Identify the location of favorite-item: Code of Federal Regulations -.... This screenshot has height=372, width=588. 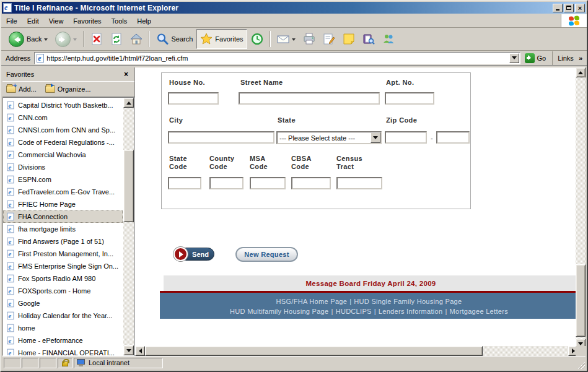
(63, 142).